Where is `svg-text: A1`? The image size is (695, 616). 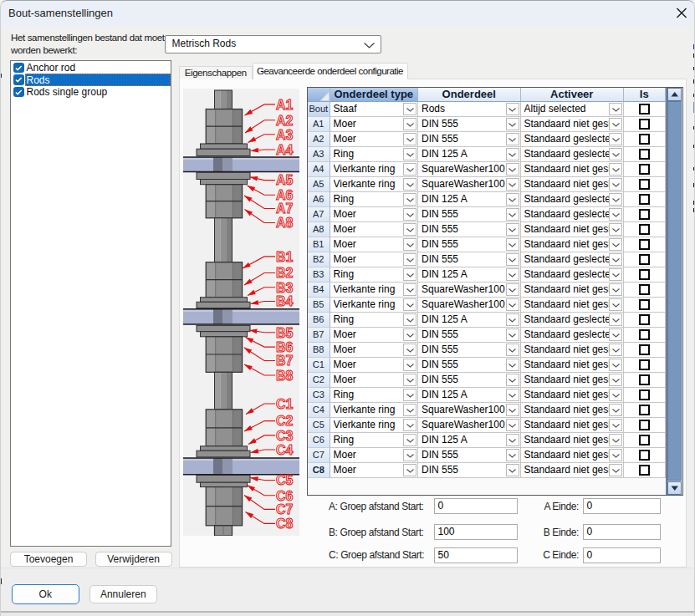 svg-text: A1 is located at coordinates (284, 104).